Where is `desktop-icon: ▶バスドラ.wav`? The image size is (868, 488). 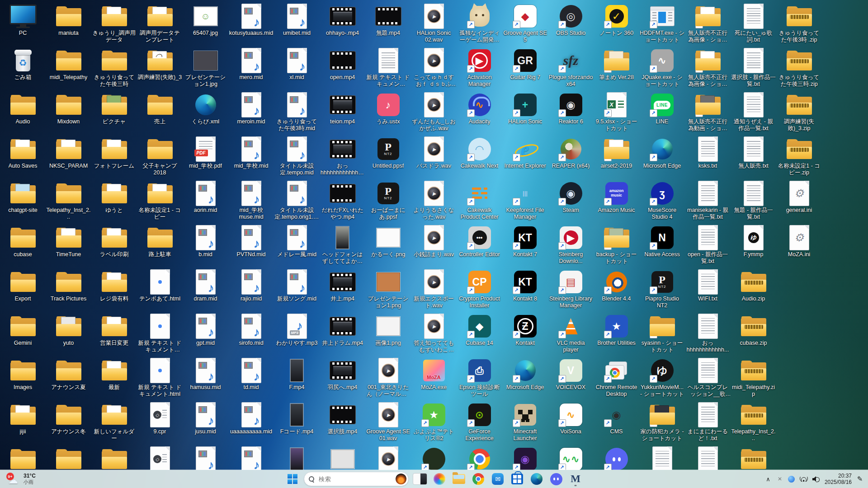 desktop-icon: ▶バスドラ.wav is located at coordinates (434, 157).